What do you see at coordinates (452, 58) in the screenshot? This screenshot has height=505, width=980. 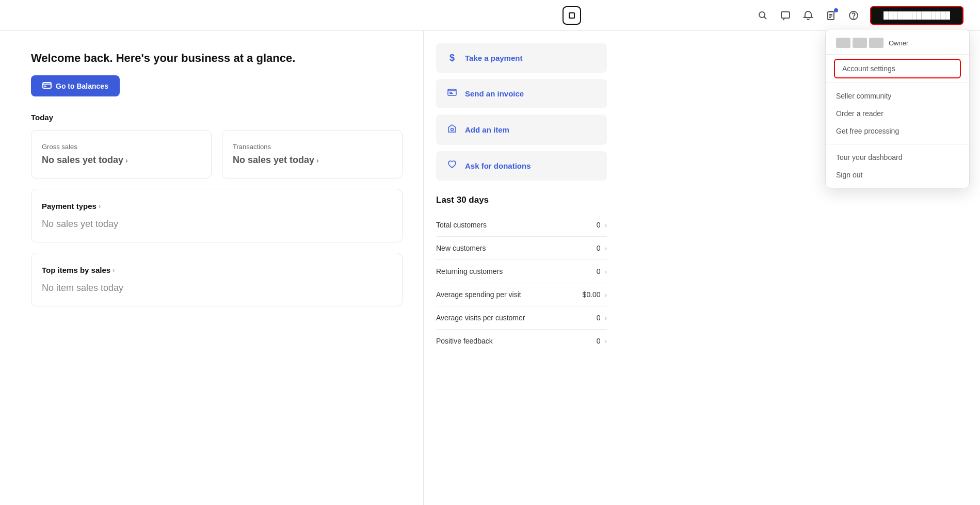 I see `take-payment-icon: $` at bounding box center [452, 58].